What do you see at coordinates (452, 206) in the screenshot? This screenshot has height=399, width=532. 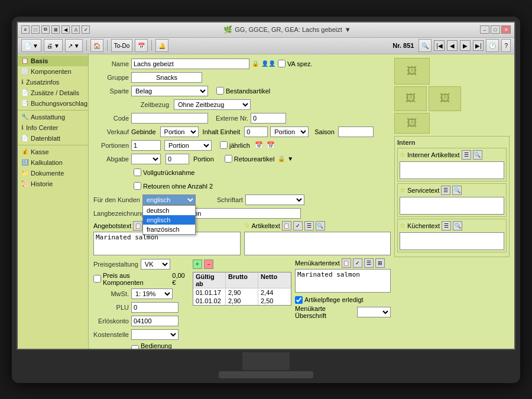 I see `servicetext-input` at bounding box center [452, 206].